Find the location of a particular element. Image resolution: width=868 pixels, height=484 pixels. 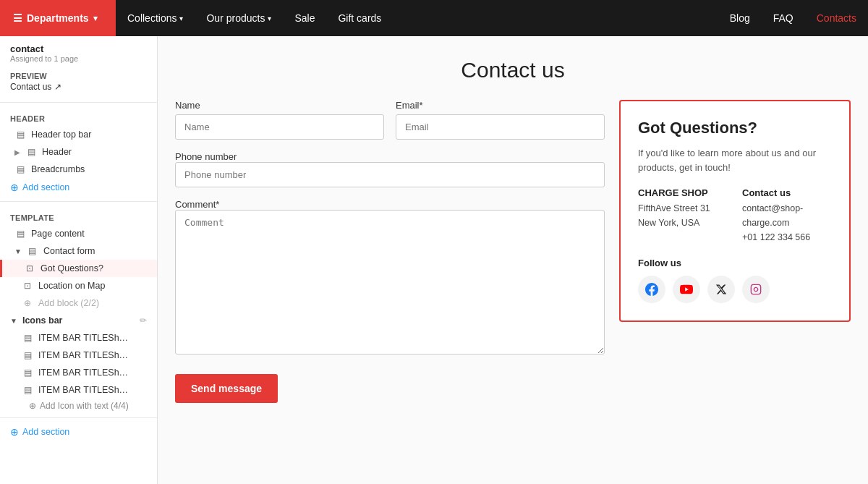

x-twitter-icon is located at coordinates (721, 289).